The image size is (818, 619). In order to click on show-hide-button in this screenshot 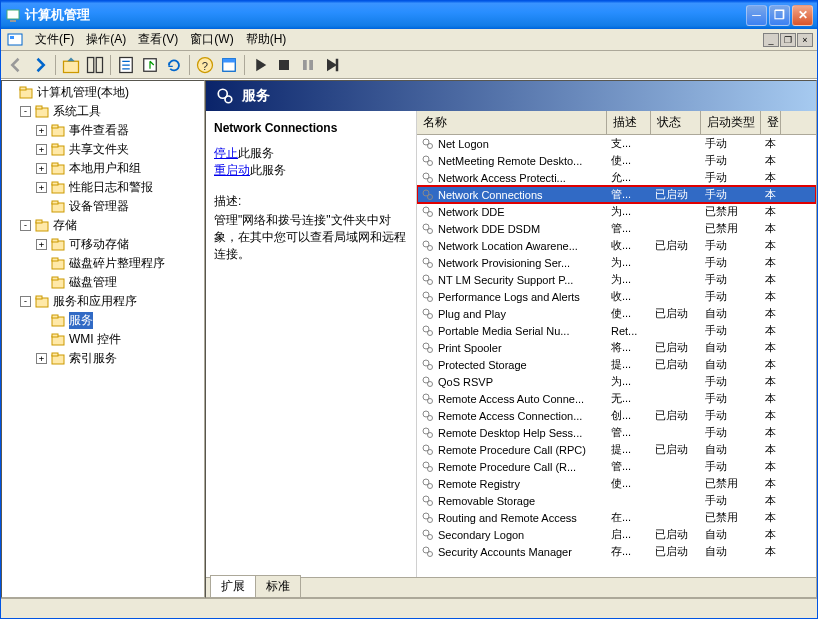, I will do `click(95, 65)`.